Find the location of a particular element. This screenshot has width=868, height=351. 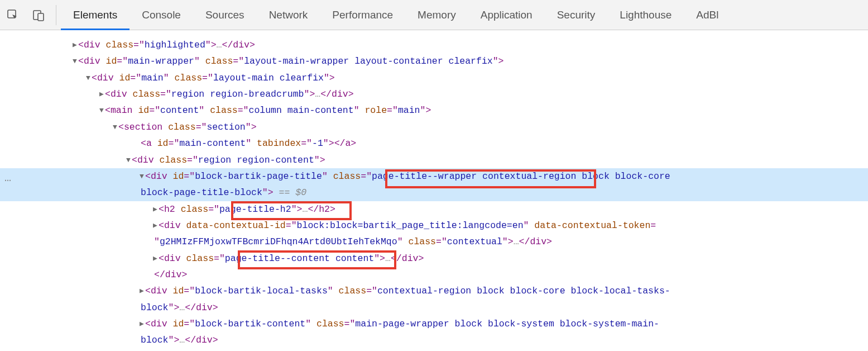

tab-security: Security is located at coordinates (576, 15).